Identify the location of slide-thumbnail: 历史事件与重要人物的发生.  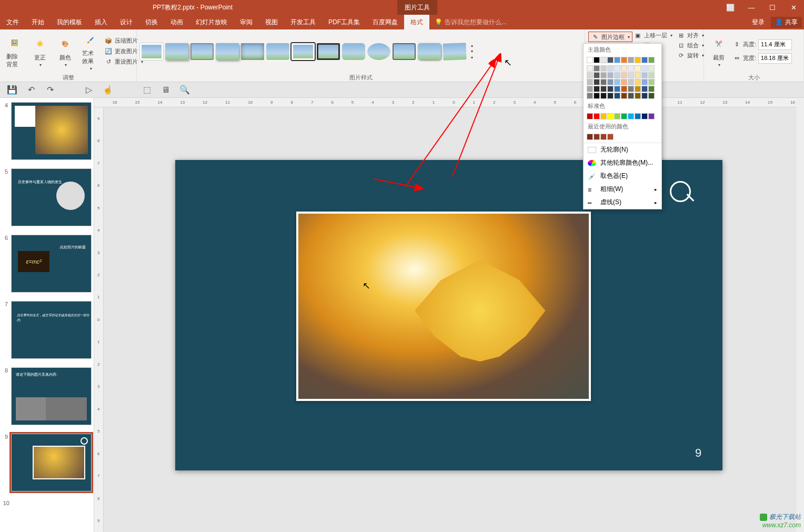
(52, 197).